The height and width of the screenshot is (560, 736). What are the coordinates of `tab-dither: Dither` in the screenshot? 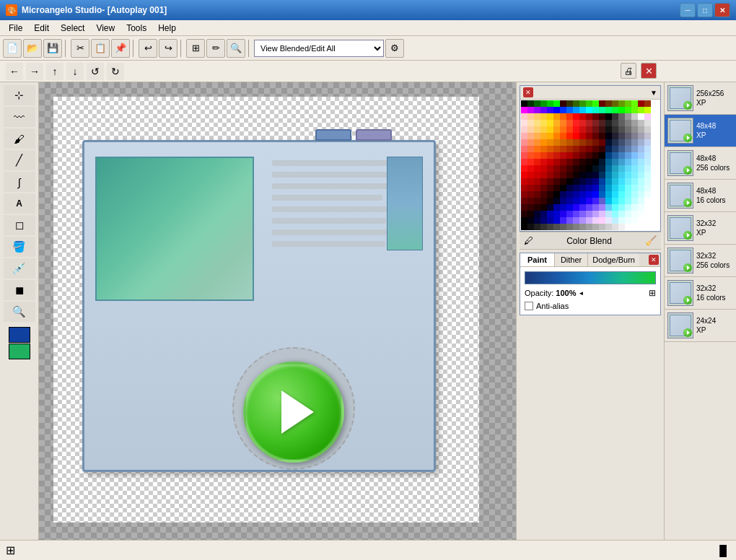 It's located at (571, 260).